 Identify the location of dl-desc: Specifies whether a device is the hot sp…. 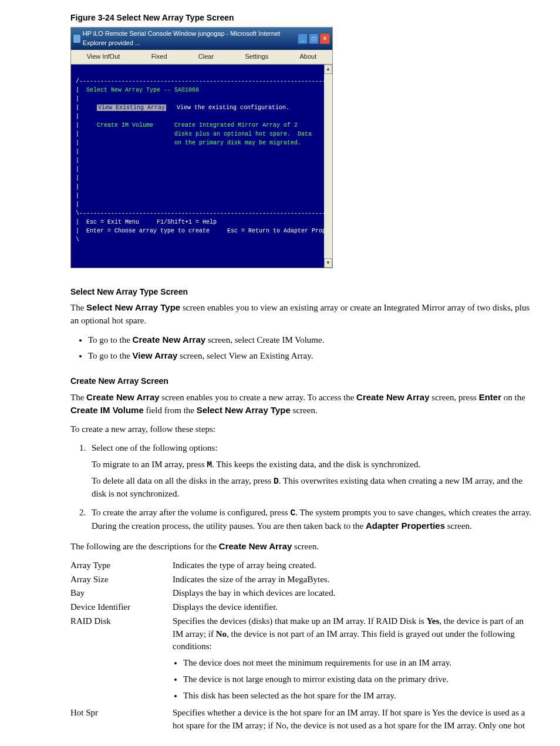
(355, 720).